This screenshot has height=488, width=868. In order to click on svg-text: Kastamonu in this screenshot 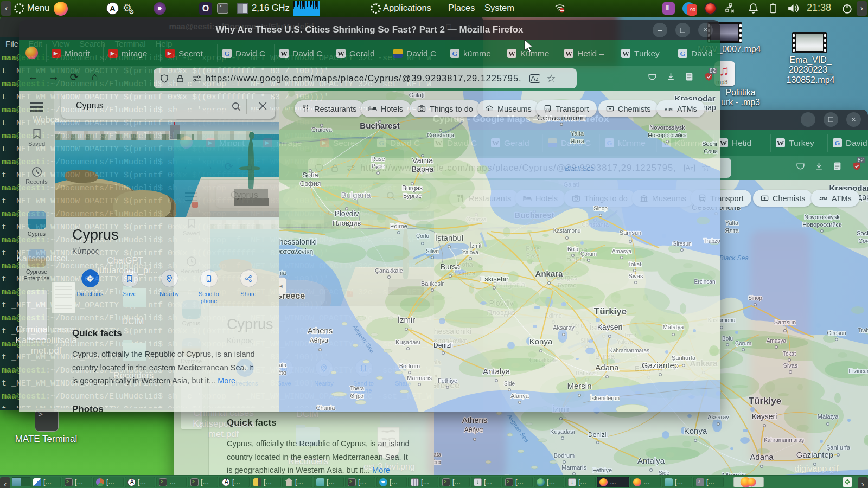, I will do `click(567, 231)`.